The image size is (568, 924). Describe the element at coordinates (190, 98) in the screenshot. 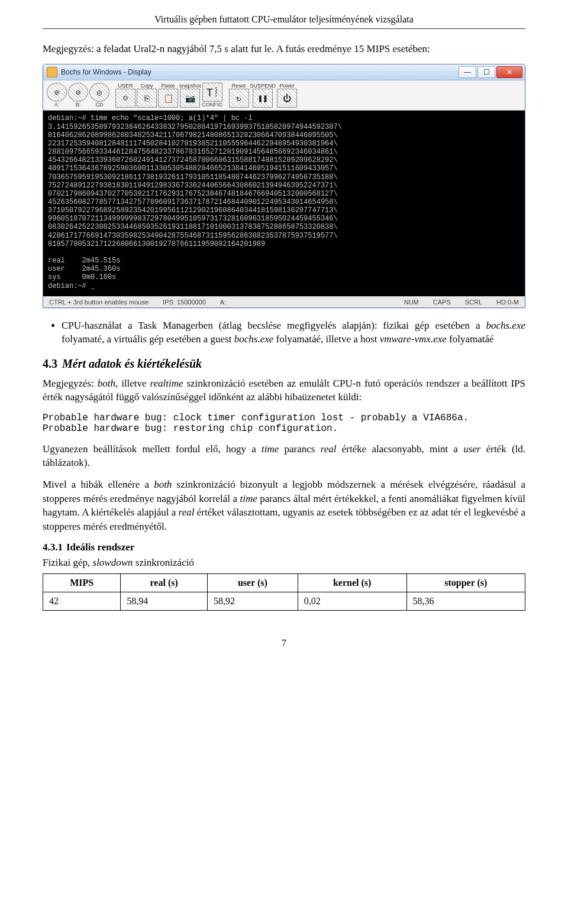

I see `camera-icon: 📷` at that location.